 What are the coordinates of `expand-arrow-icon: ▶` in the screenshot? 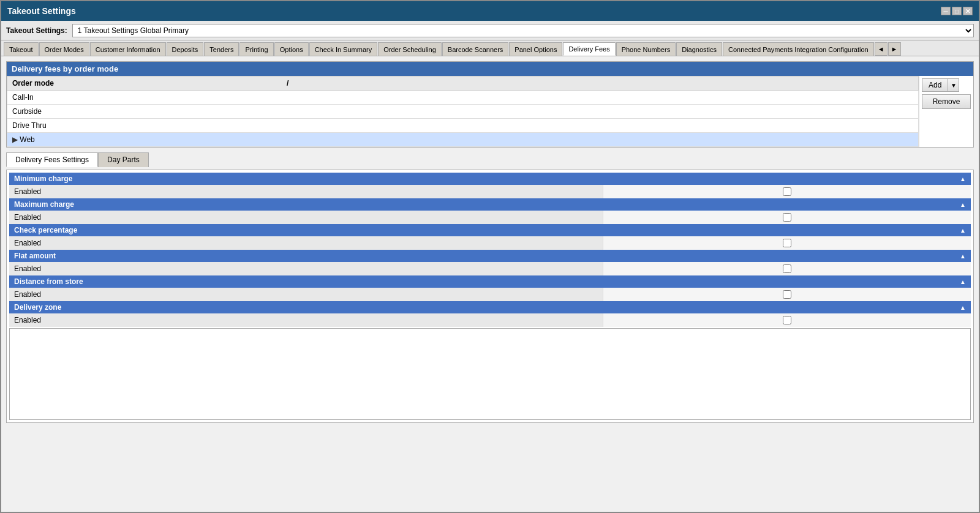 It's located at (15, 140).